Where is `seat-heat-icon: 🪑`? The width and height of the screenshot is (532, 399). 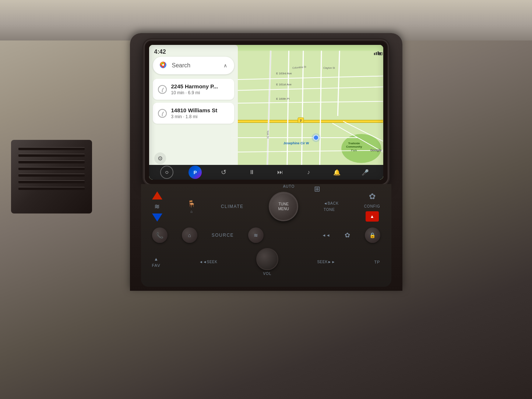 seat-heat-icon: 🪑 is located at coordinates (191, 204).